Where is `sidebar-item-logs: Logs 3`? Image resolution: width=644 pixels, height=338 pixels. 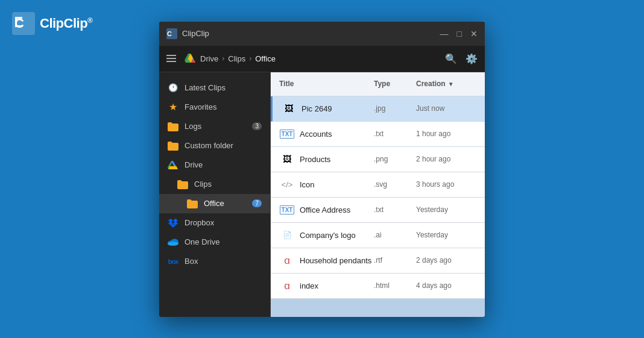 sidebar-item-logs: Logs 3 is located at coordinates (215, 127).